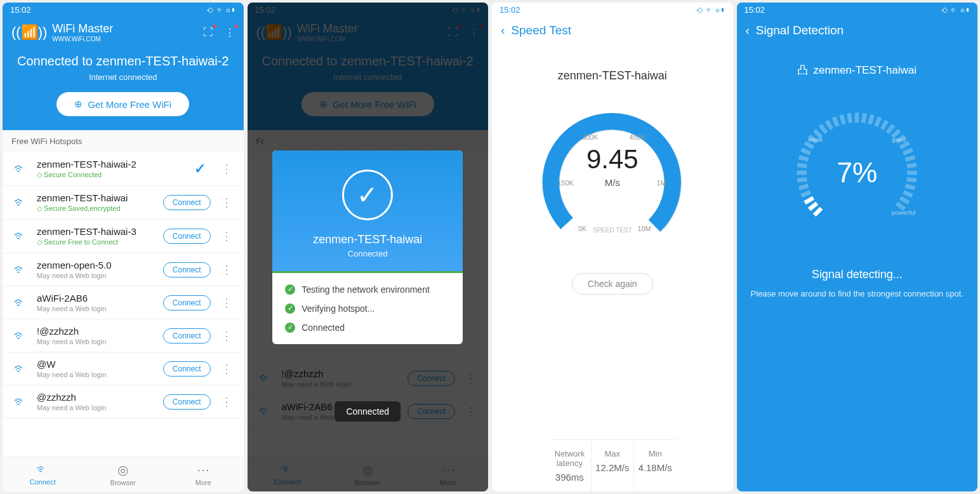  I want to click on banner-subtitle: Internet connected, so click(123, 77).